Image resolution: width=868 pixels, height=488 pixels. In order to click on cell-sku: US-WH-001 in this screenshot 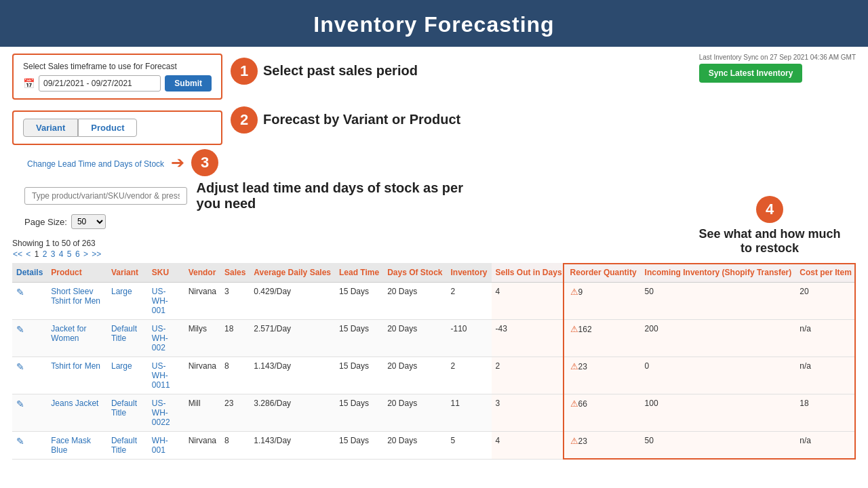, I will do `click(166, 301)`.